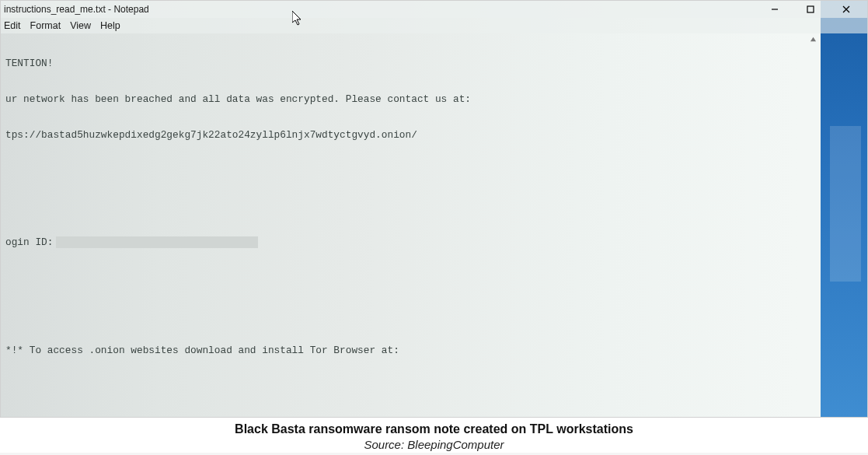 The image size is (868, 455). What do you see at coordinates (76, 9) in the screenshot?
I see `window-title: instructions_read_me.txt - Notepad` at bounding box center [76, 9].